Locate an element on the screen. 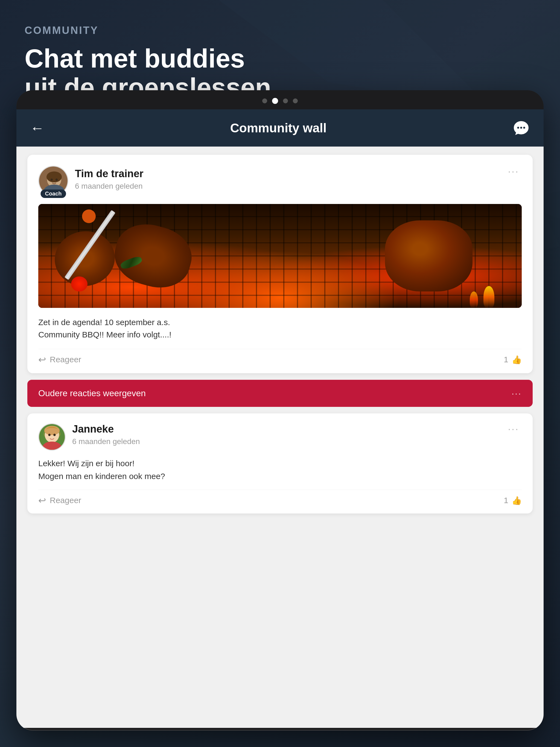  tomato is located at coordinates (79, 284).